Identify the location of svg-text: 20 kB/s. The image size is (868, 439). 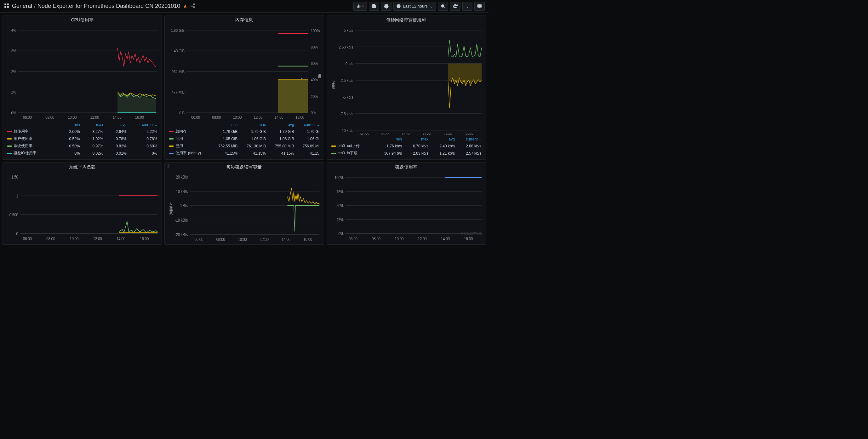
(182, 177).